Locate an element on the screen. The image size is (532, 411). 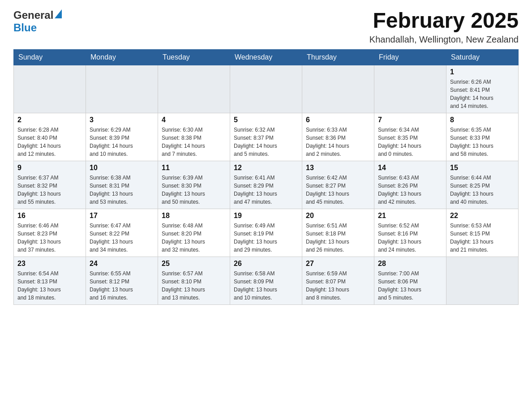
table-cell: 2Sunrise: 6:28 AM Sunset: 8:40 PM Daylig… is located at coordinates (50, 137).